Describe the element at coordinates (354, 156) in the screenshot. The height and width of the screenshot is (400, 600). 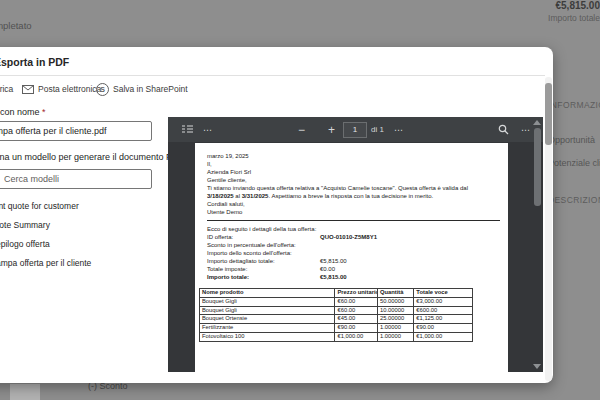
I see `doc-date: marzo 19, 2025` at that location.